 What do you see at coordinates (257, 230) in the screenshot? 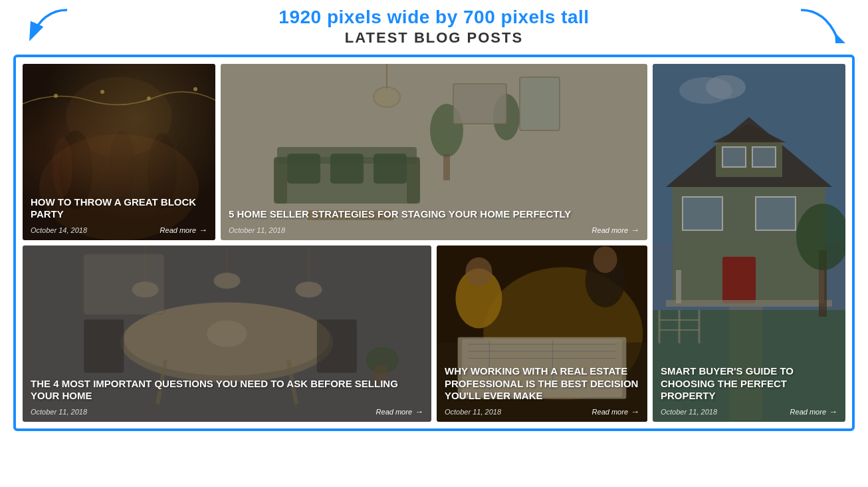
I see `card-date-staging: October 11, 2018` at bounding box center [257, 230].